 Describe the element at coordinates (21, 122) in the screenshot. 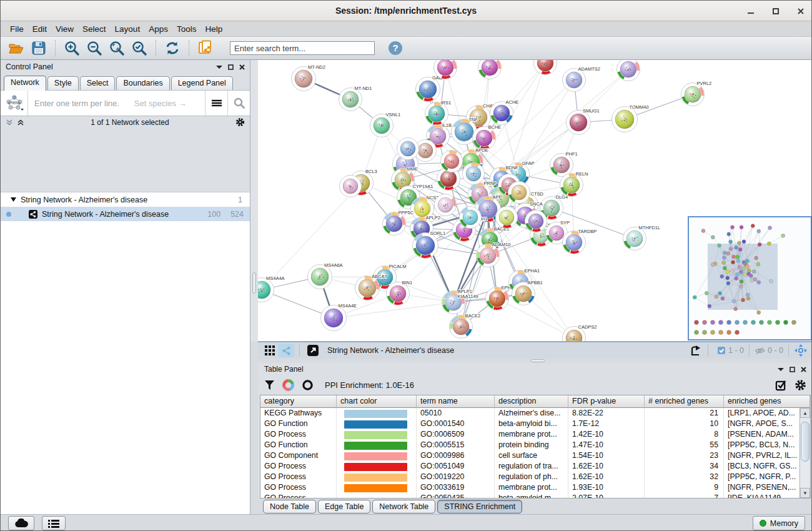

I see `expand-all-icon` at that location.